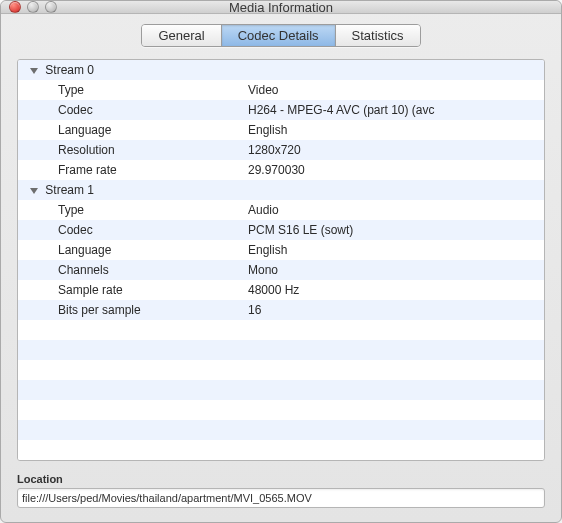 The image size is (562, 523). What do you see at coordinates (133, 310) in the screenshot?
I see `property-key: Bits per sample` at bounding box center [133, 310].